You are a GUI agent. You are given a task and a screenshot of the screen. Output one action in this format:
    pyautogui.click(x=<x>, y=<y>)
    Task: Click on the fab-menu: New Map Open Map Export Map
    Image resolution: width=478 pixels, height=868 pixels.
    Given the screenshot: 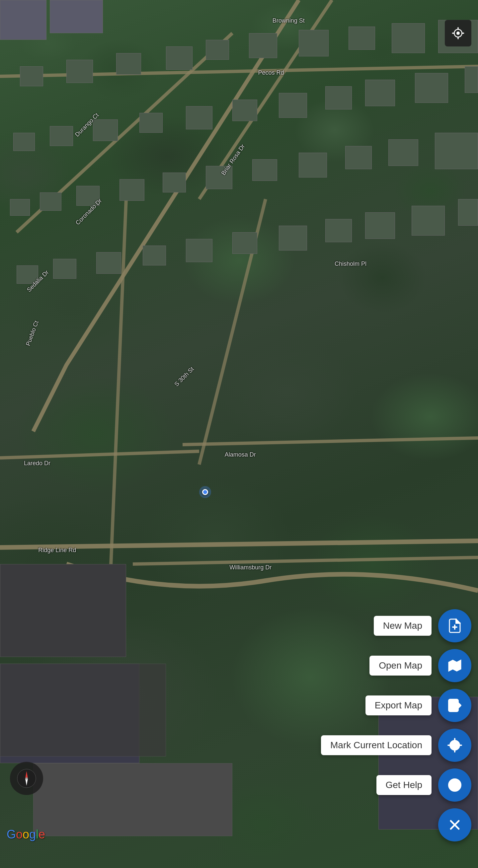 What is the action you would take?
    pyautogui.click(x=396, y=725)
    